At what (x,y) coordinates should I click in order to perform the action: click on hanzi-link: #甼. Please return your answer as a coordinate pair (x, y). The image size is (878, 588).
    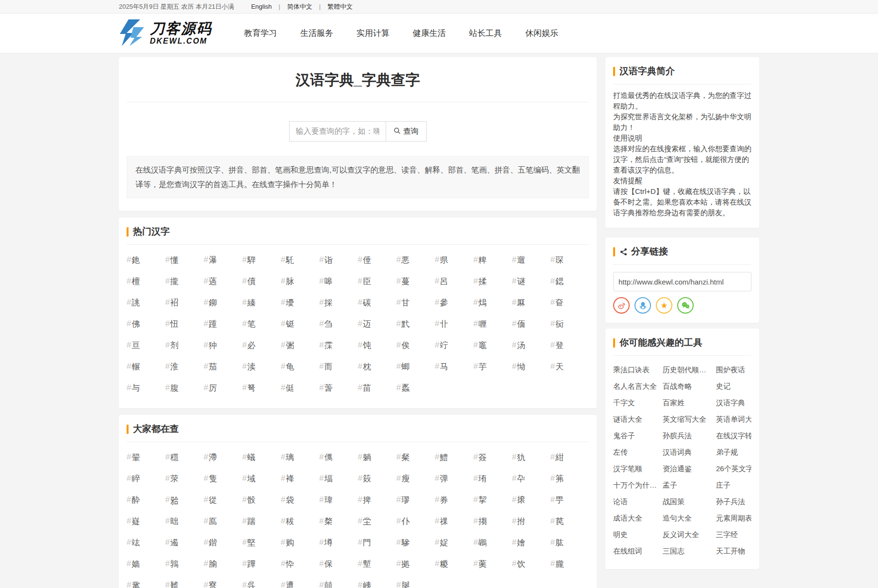
    Looking at the image, I should click on (569, 500).